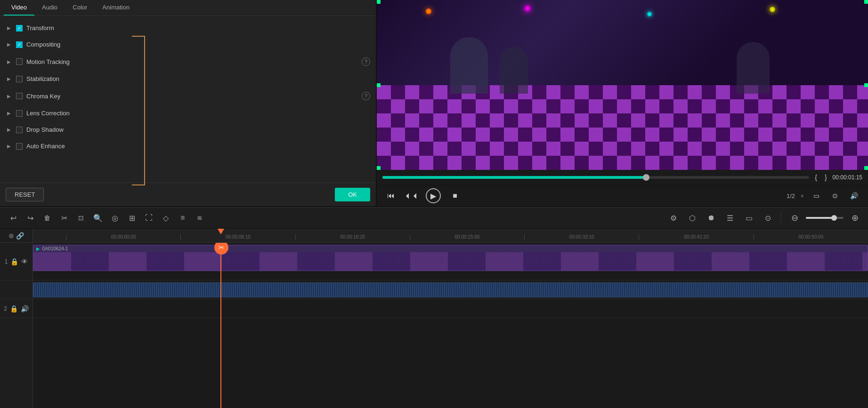 Image resolution: width=868 pixels, height=408 pixels. What do you see at coordinates (116, 8) in the screenshot?
I see `tab-animation: Animation` at bounding box center [116, 8].